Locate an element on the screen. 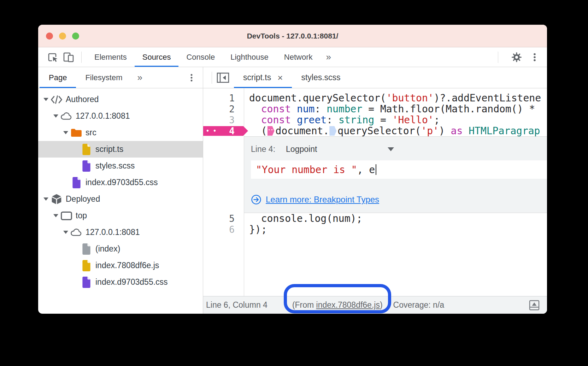 This screenshot has width=588, height=366. tree-item-index-7808df6e-js: index.7808df6e.js is located at coordinates (120, 266).